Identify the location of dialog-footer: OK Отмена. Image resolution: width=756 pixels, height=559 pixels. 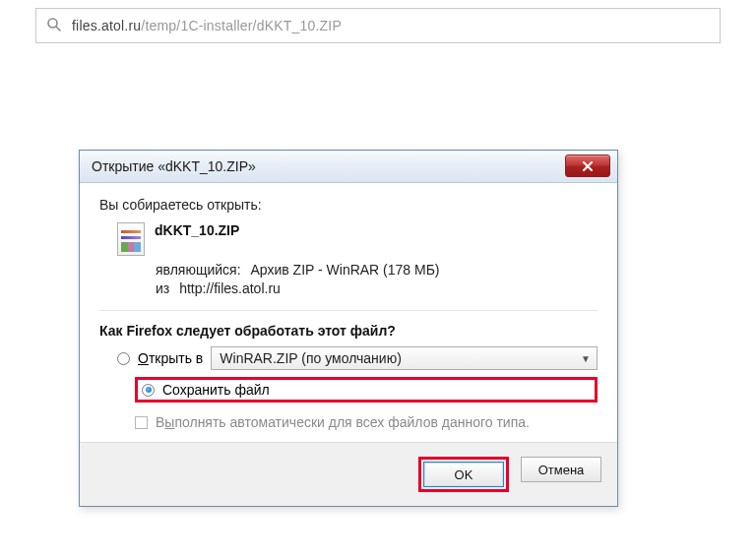
(348, 474).